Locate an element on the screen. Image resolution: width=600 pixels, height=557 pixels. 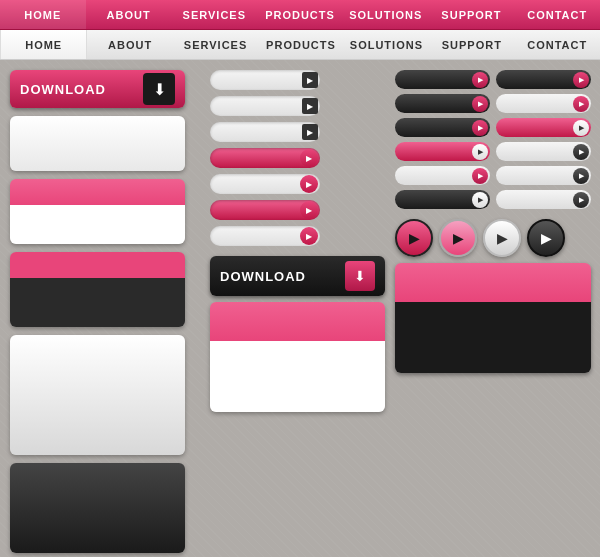
right-scrollbar-white-1: ▶ is located at coordinates (442, 176).